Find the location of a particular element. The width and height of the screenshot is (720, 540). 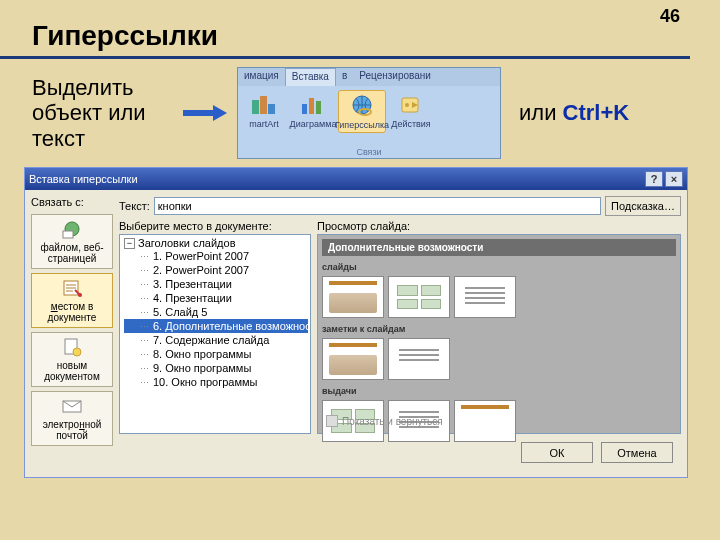

ribbon-tabs: имация Вставка в Рецензировани is located at coordinates (369, 77).